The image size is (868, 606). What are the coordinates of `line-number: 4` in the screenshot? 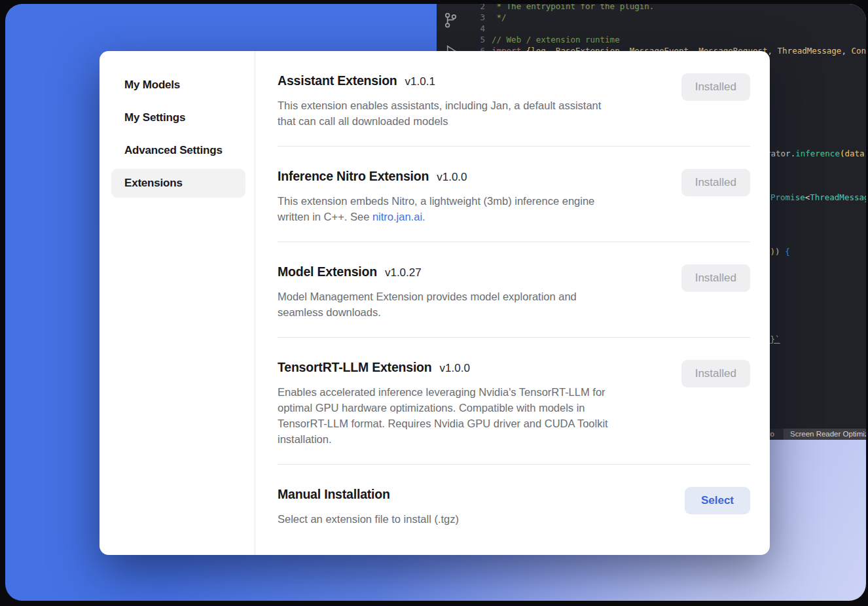 It's located at (478, 29).